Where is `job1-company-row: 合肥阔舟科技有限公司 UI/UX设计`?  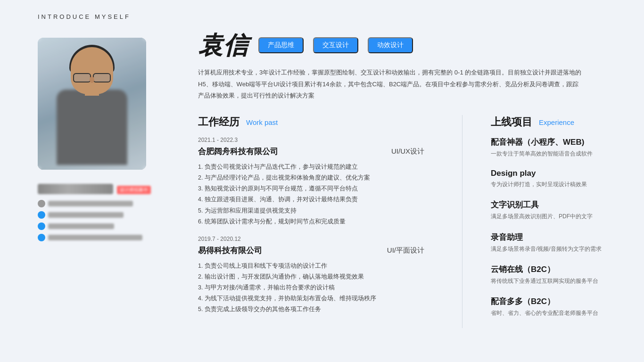
job1-company-row: 合肥阔舟科技有限公司 UI/UX设计 is located at coordinates (311, 152).